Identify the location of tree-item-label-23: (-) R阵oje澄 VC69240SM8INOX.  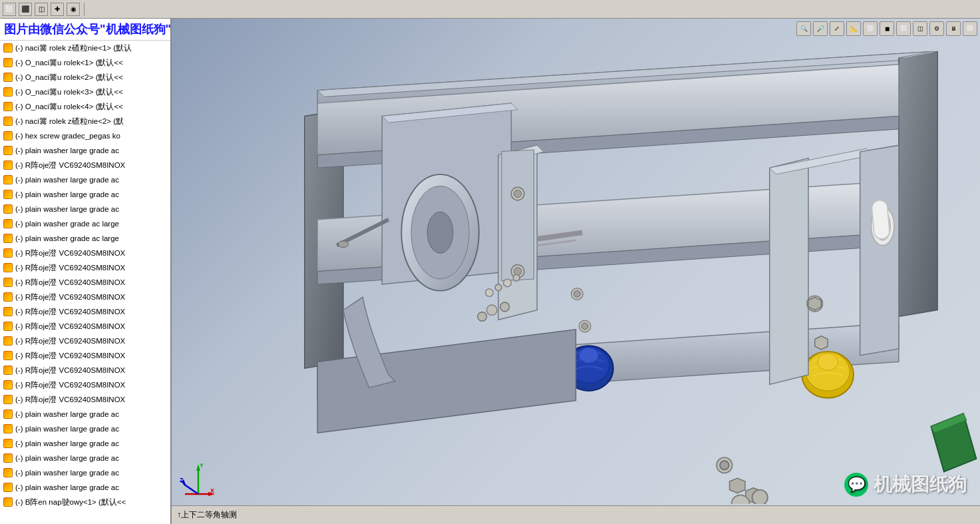
(71, 385).